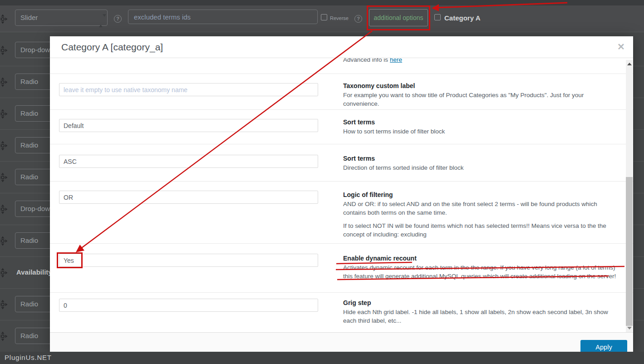 Image resolution: width=644 pixels, height=364 pixels. Describe the element at coordinates (341, 47) in the screenshot. I see `modal-header: Category A [category_a] ✕` at that location.